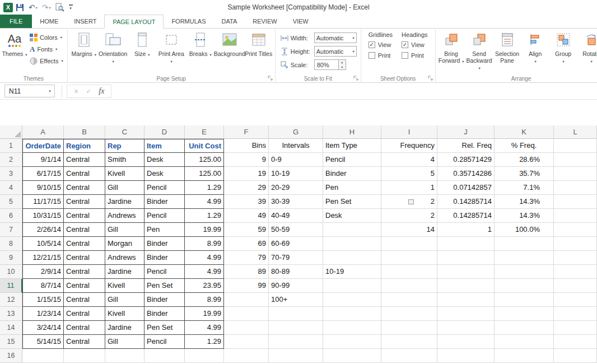 This screenshot has width=597, height=364. What do you see at coordinates (11, 146) in the screenshot?
I see `row-header-1: 1` at bounding box center [11, 146].